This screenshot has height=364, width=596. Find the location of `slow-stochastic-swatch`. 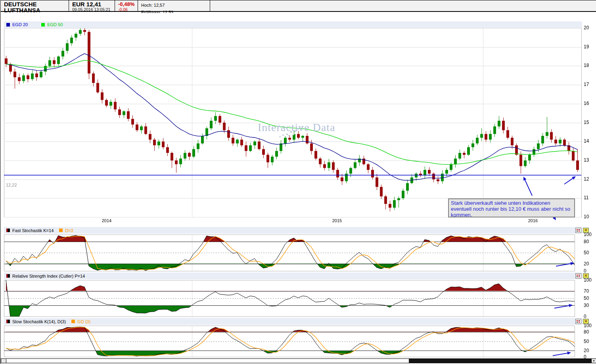

slow-stochastic-swatch is located at coordinates (8, 322).